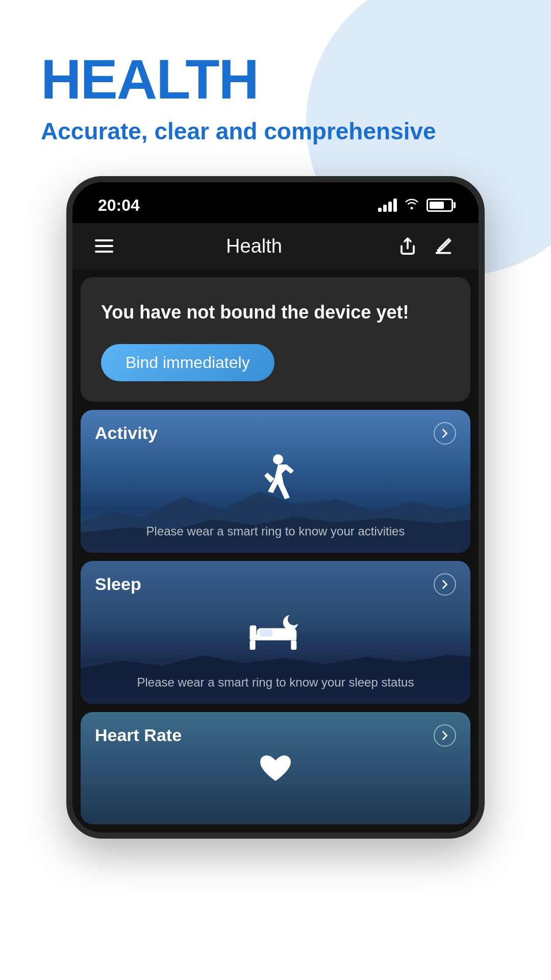 The image size is (551, 980). Describe the element at coordinates (443, 246) in the screenshot. I see `edit-button` at that location.